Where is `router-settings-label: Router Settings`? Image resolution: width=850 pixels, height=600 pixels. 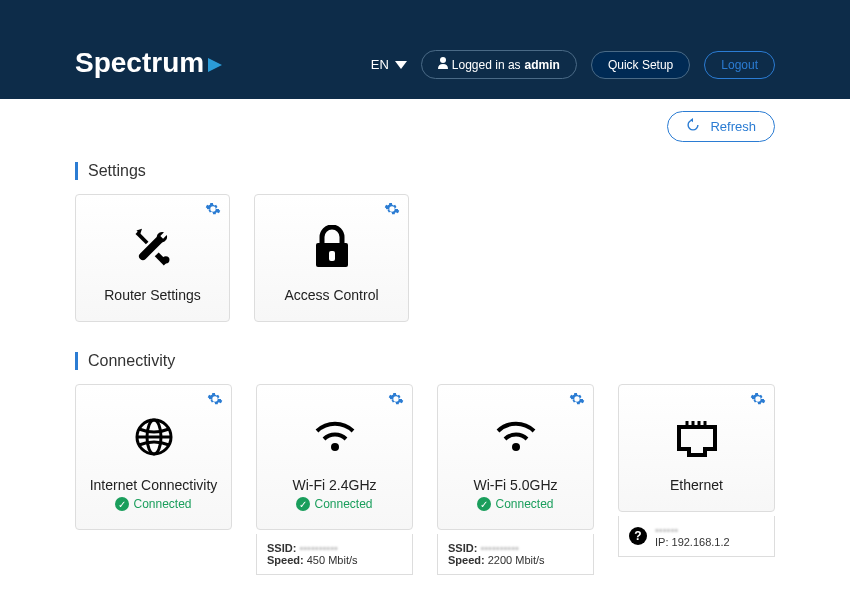 router-settings-label: Router Settings is located at coordinates (152, 295).